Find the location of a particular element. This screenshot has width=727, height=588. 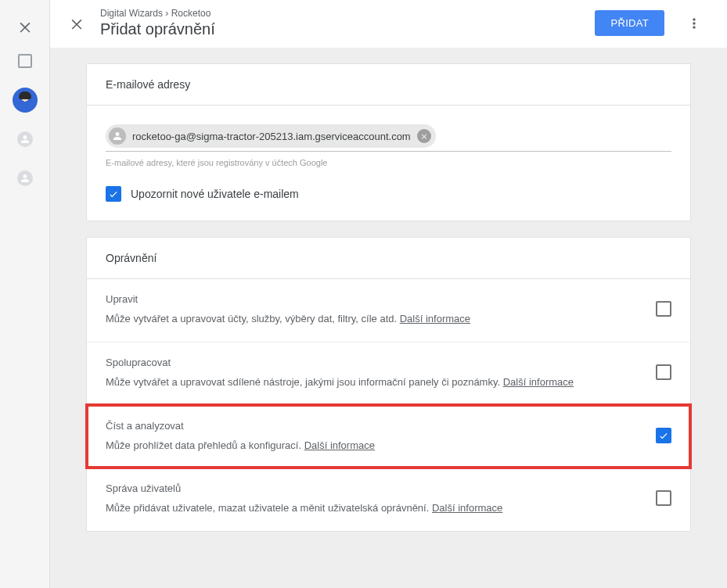

rail-item-avatar-main is located at coordinates (25, 100).